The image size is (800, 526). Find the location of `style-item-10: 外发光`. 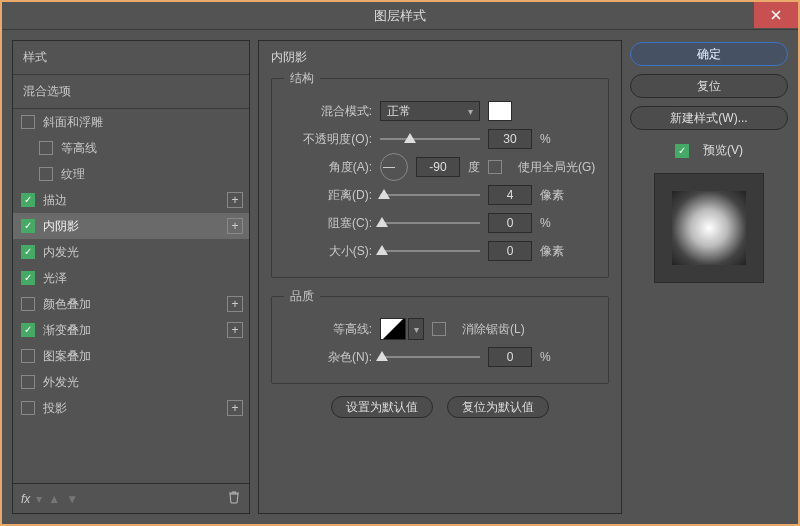

style-item-10: 外发光 is located at coordinates (131, 382).